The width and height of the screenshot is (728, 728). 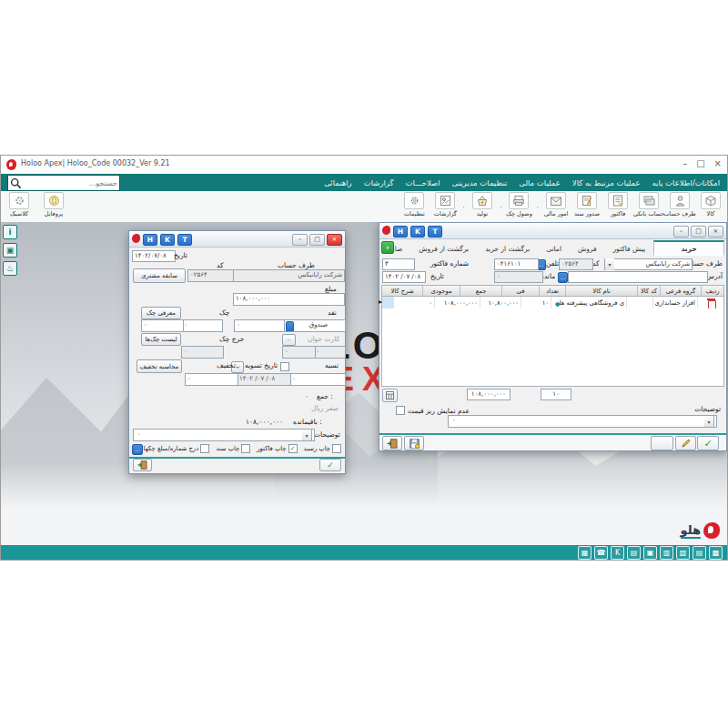 I want to click on toolbar-item-financial: امور مالی, so click(x=556, y=205).